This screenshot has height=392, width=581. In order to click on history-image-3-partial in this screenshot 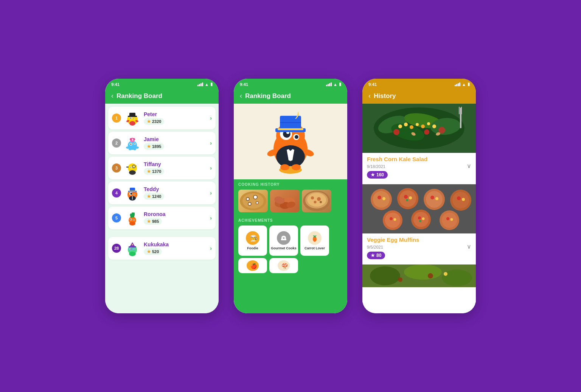, I will do `click(419, 276)`.